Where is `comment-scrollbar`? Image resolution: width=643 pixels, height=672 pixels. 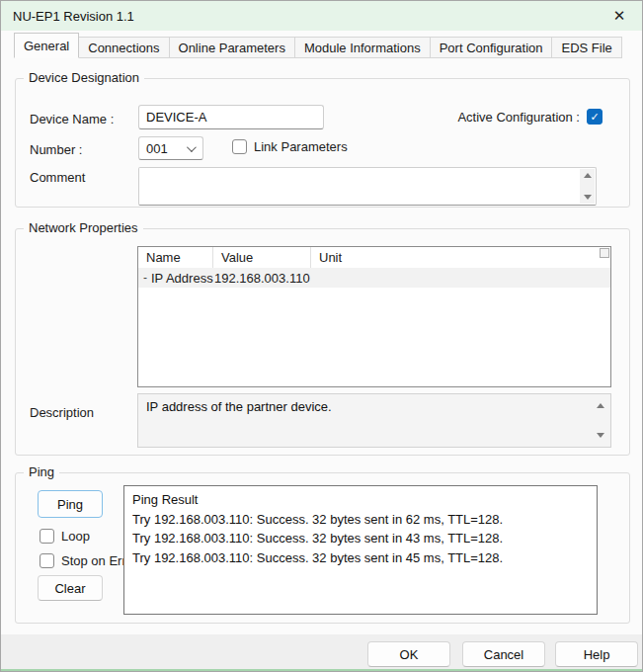 comment-scrollbar is located at coordinates (587, 186).